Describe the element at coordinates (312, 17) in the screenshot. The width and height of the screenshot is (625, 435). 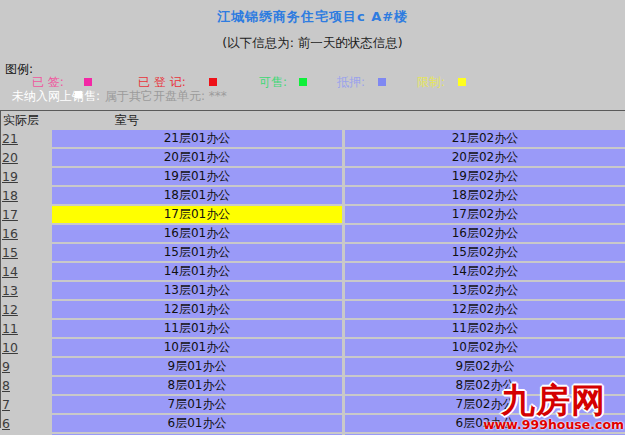
I see `page-title: 江城锦绣商务住宅项目c A#楼` at that location.